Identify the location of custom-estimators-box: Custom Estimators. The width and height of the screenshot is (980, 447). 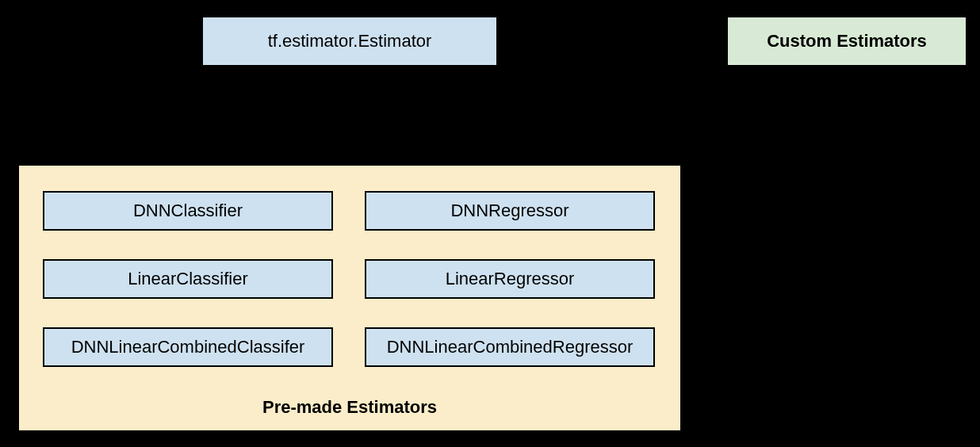
(847, 41).